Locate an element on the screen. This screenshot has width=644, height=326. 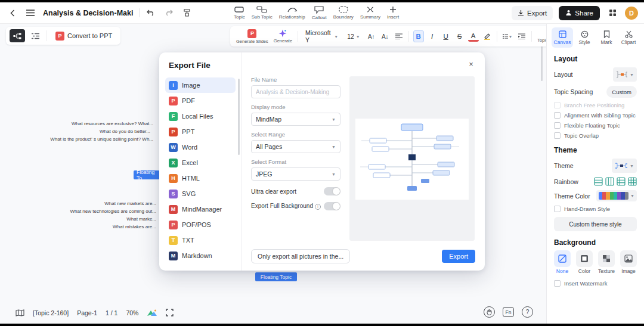
theme-color-select: ▼ is located at coordinates (617, 195).